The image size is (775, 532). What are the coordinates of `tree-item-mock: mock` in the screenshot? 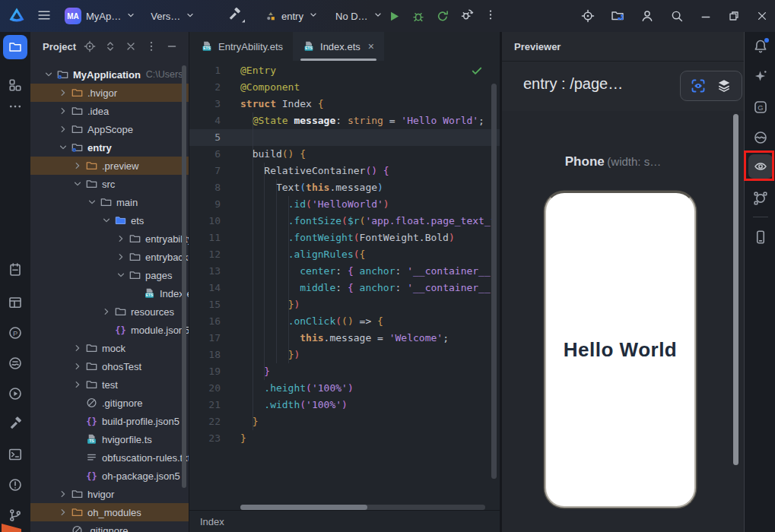 It's located at (110, 348).